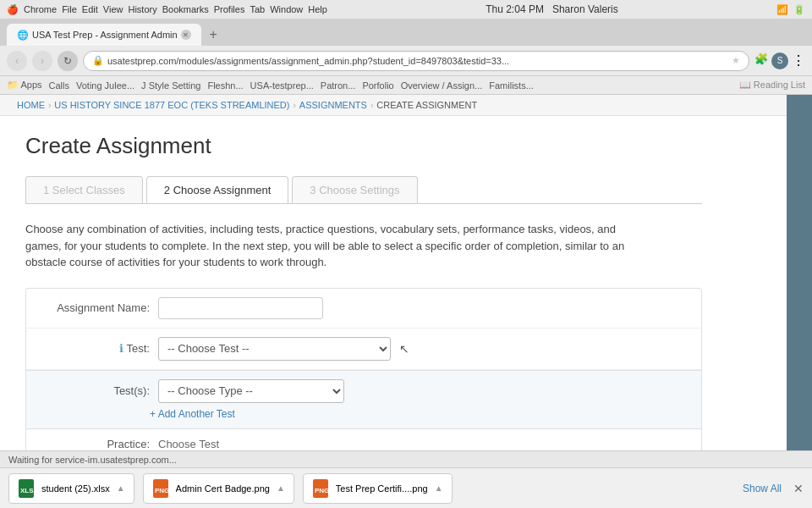 The height and width of the screenshot is (508, 812). What do you see at coordinates (76, 489) in the screenshot?
I see `download-name-1: student (25).xlsx` at bounding box center [76, 489].